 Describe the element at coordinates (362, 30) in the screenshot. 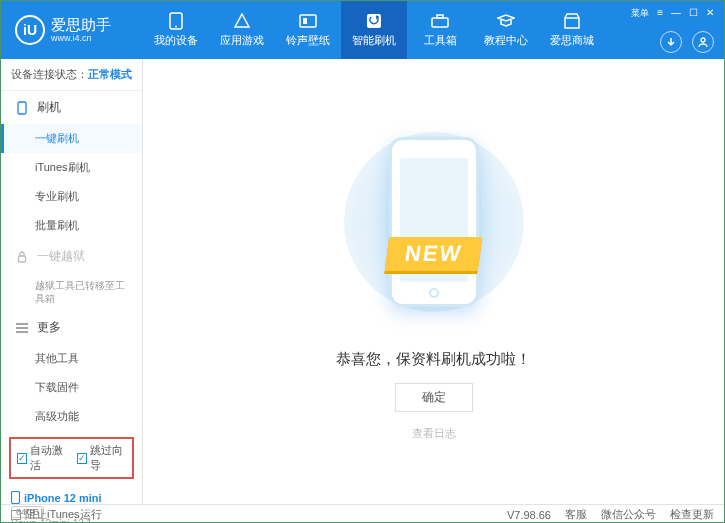

I see `app-header: iU 爱思助手 www.i4.cn 我的设备 应用游戏 铃声壁纸 智能刷机 工具…` at that location.